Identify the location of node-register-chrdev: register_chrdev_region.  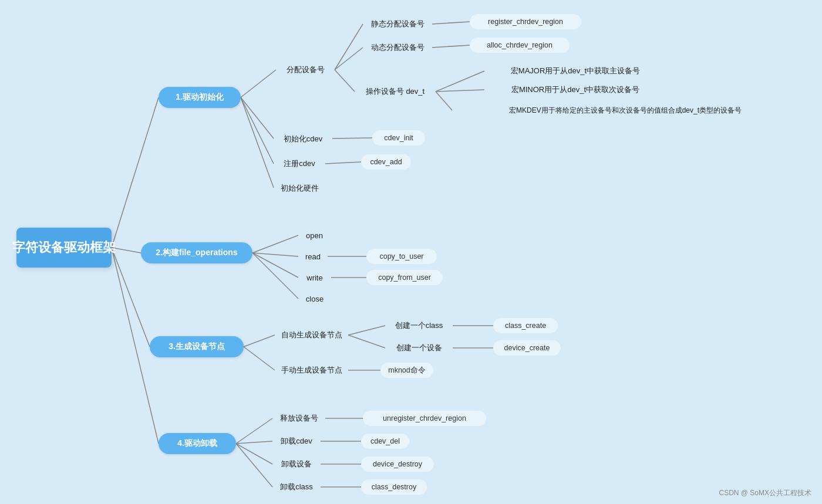
(525, 22).